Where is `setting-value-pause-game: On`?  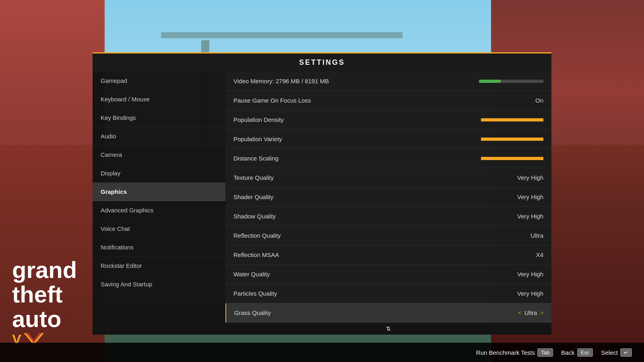
setting-value-pause-game: On is located at coordinates (539, 101).